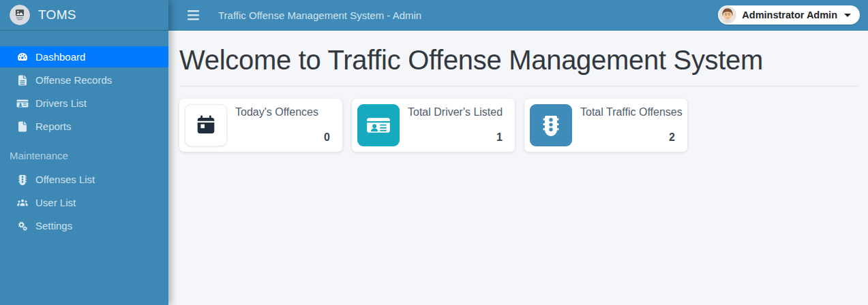 Image resolution: width=868 pixels, height=305 pixels. Describe the element at coordinates (790, 15) in the screenshot. I see `user-name: Adminstrator Admin` at that location.